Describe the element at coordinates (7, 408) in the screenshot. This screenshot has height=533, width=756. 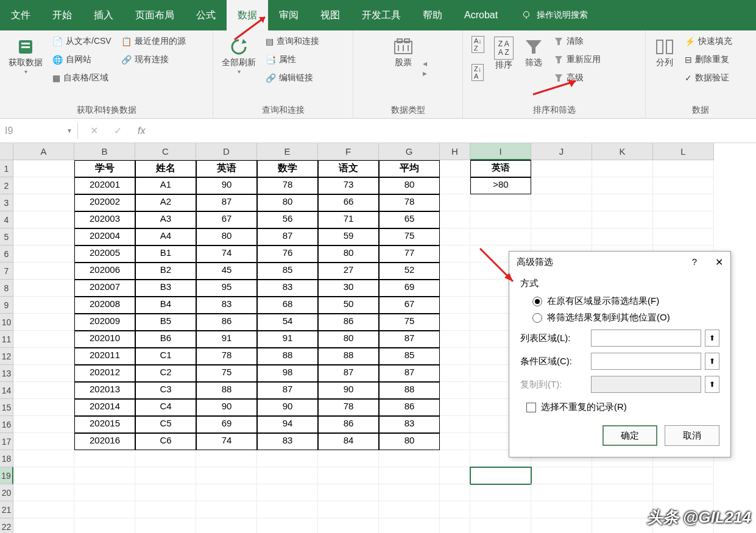
I see `row-header: 15` at that location.